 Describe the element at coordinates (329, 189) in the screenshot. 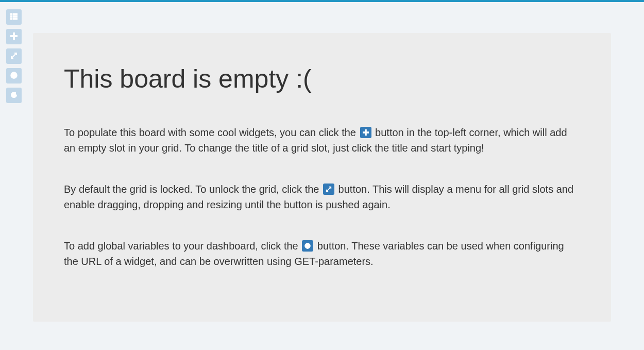

I see `inline-expand-icon` at that location.